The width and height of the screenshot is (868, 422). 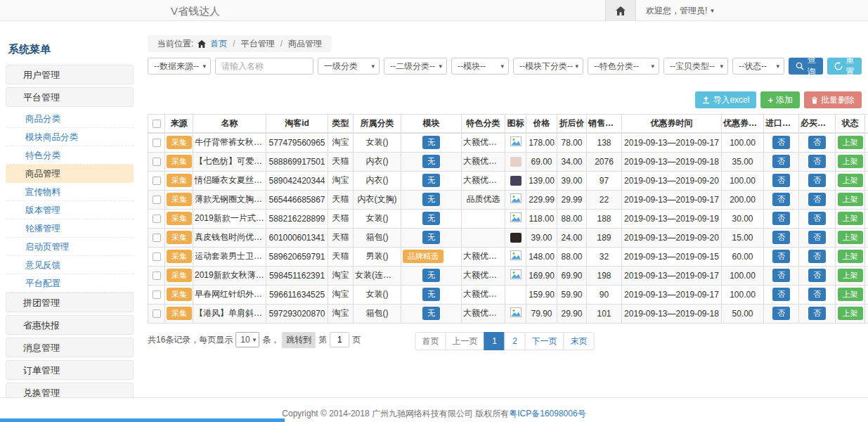 What do you see at coordinates (70, 75) in the screenshot?
I see `sidebar-item-group: 用户管理` at bounding box center [70, 75].